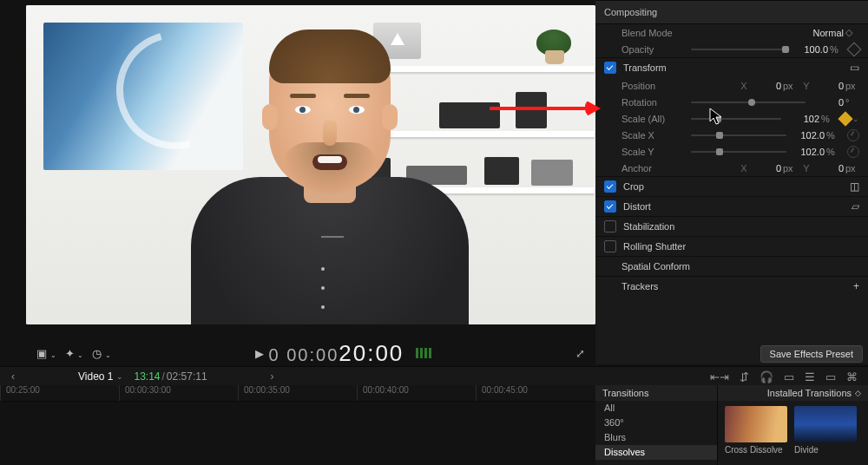  Describe the element at coordinates (187, 377) in the screenshot. I see `clip-duration: 02:57:11` at that location.